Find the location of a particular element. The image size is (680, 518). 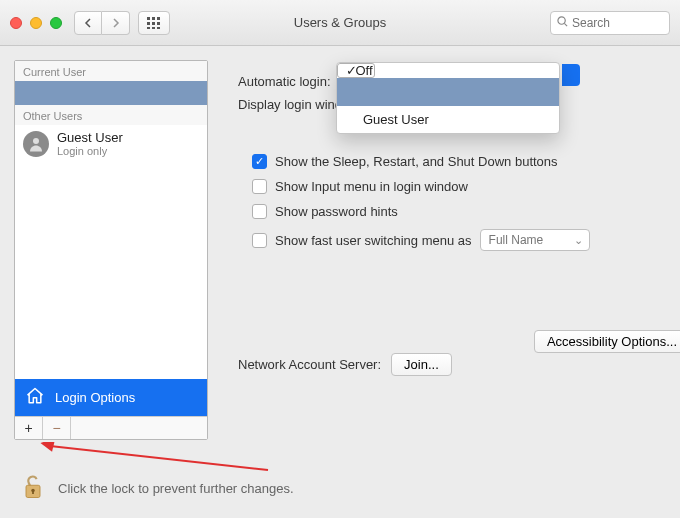

fast-switching-row: Show fast user switching menu as Full Na… is located at coordinates (453, 240).